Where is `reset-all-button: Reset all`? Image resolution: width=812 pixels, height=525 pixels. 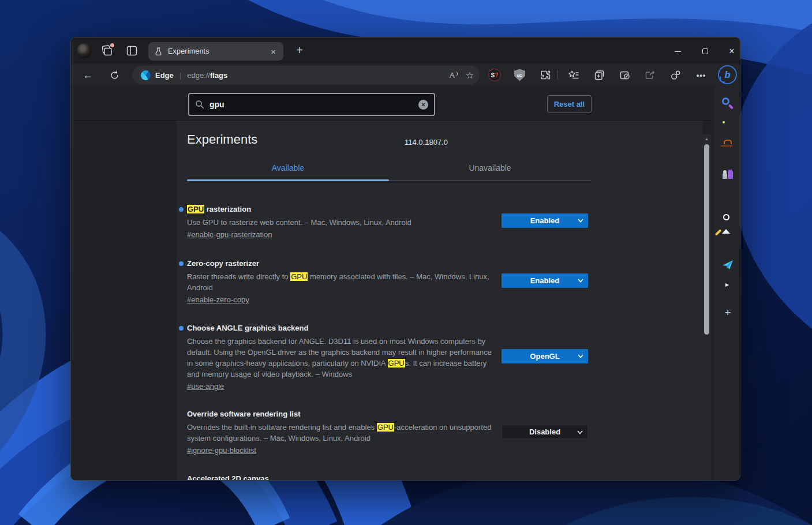
reset-all-button: Reset all is located at coordinates (569, 104).